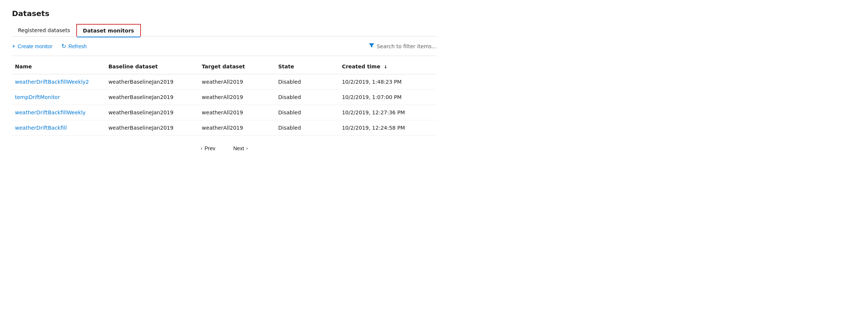 This screenshot has width=868, height=312. I want to click on cell-created-3: 10/2/2019, 12:24:58 PM, so click(388, 128).